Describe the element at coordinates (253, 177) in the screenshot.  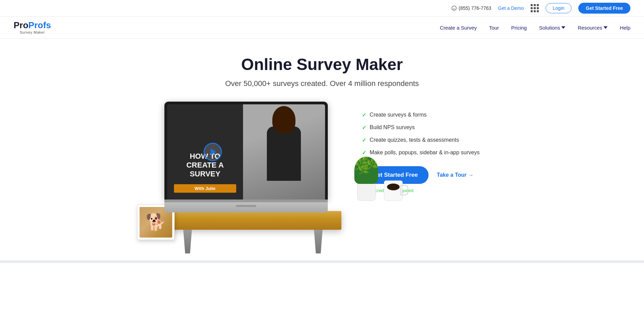
I see `laptop-scene: HOW TO CREATE A SURVEY With Julie` at that location.